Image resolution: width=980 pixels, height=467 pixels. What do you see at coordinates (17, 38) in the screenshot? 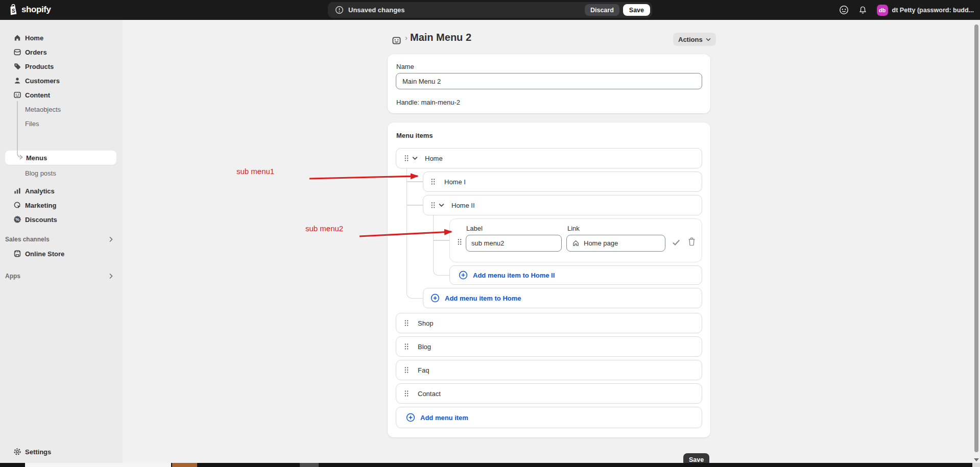
I see `home-icon` at bounding box center [17, 38].